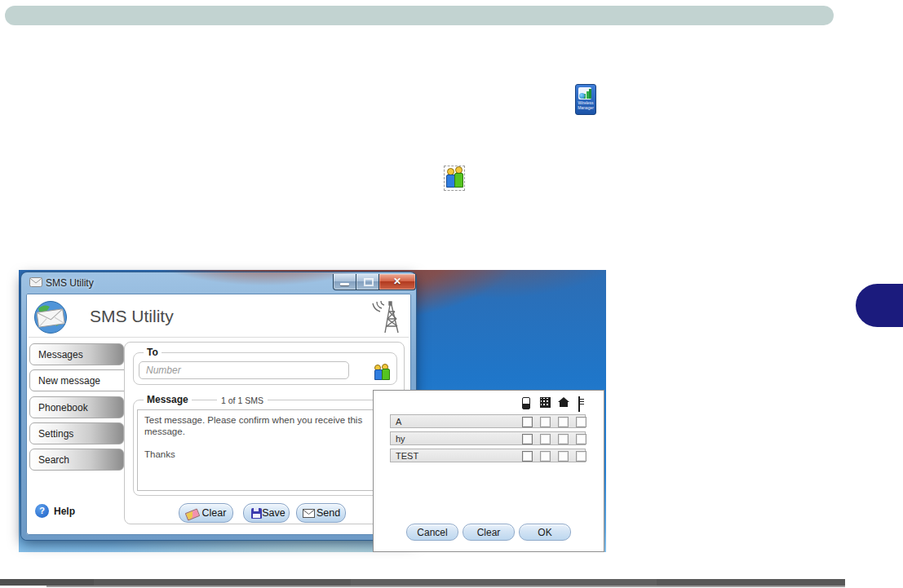  What do you see at coordinates (579, 405) in the screenshot?
I see `memo-icon` at bounding box center [579, 405].